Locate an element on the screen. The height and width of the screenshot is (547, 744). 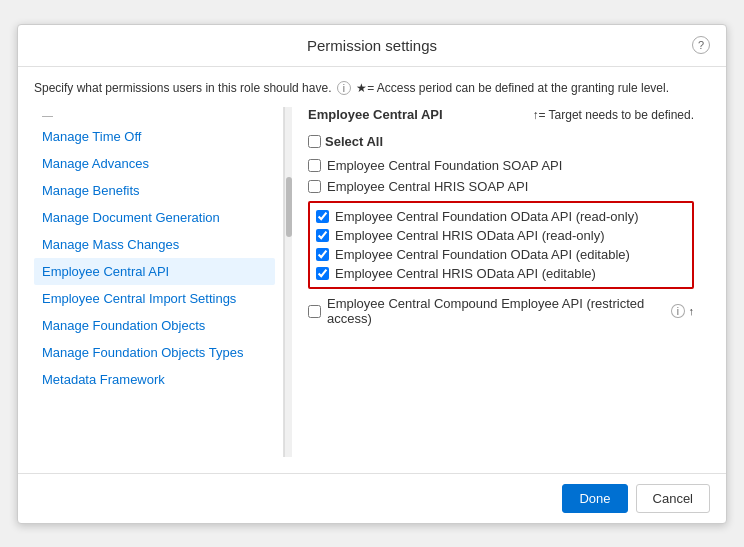
checkbox-ec-hris-odata-readonly is located at coordinates (322, 236).